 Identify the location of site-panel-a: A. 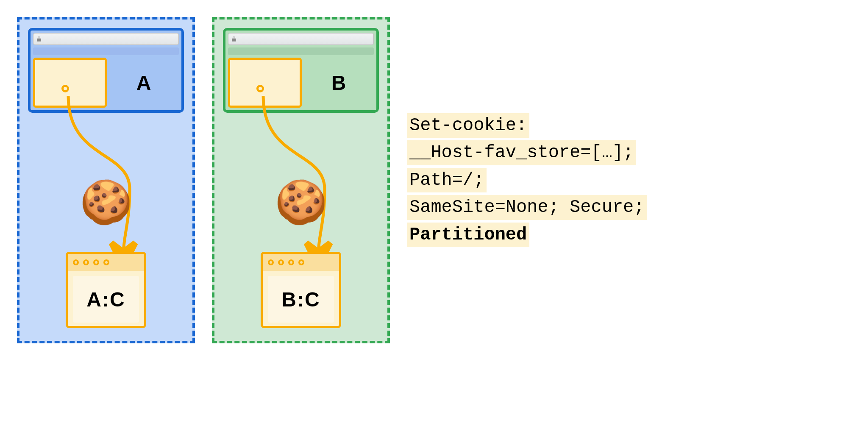
(144, 83).